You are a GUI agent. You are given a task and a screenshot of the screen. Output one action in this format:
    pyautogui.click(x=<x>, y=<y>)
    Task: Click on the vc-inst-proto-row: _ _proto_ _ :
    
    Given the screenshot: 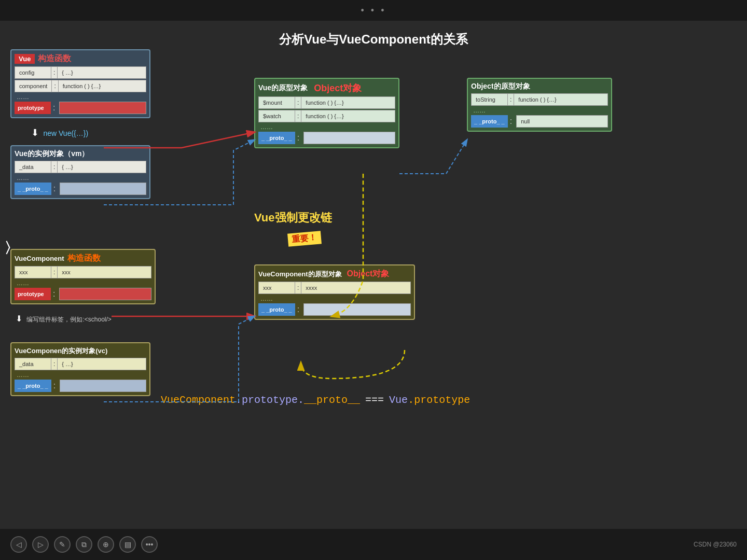 What is the action you would take?
    pyautogui.click(x=80, y=386)
    